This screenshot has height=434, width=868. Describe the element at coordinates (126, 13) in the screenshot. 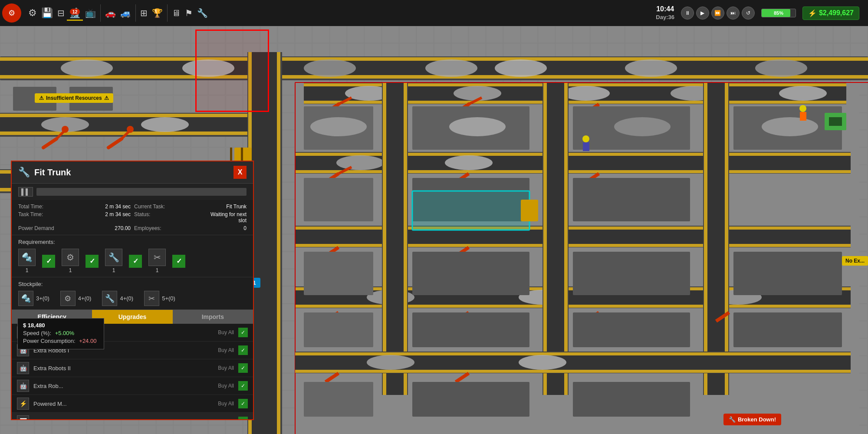

I see `toolbar-car: 🚙` at that location.